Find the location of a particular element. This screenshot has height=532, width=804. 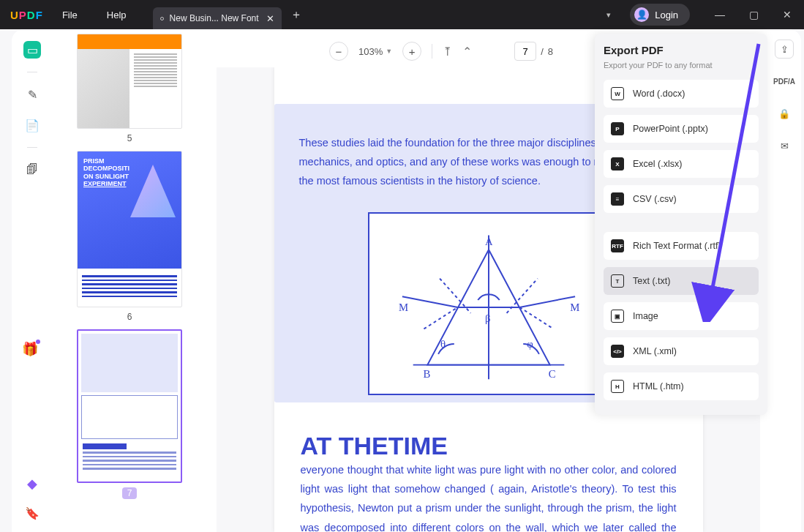

export-icon: ⇪ is located at coordinates (784, 49).